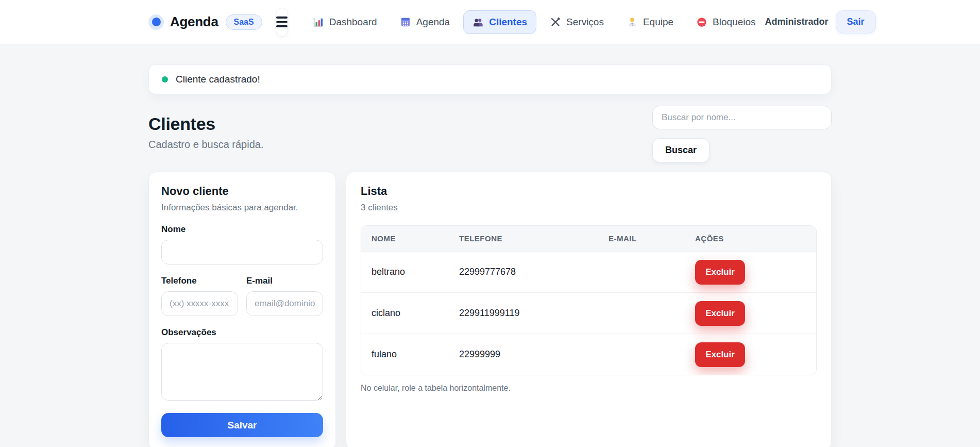 The height and width of the screenshot is (447, 980). I want to click on email-field, so click(284, 304).